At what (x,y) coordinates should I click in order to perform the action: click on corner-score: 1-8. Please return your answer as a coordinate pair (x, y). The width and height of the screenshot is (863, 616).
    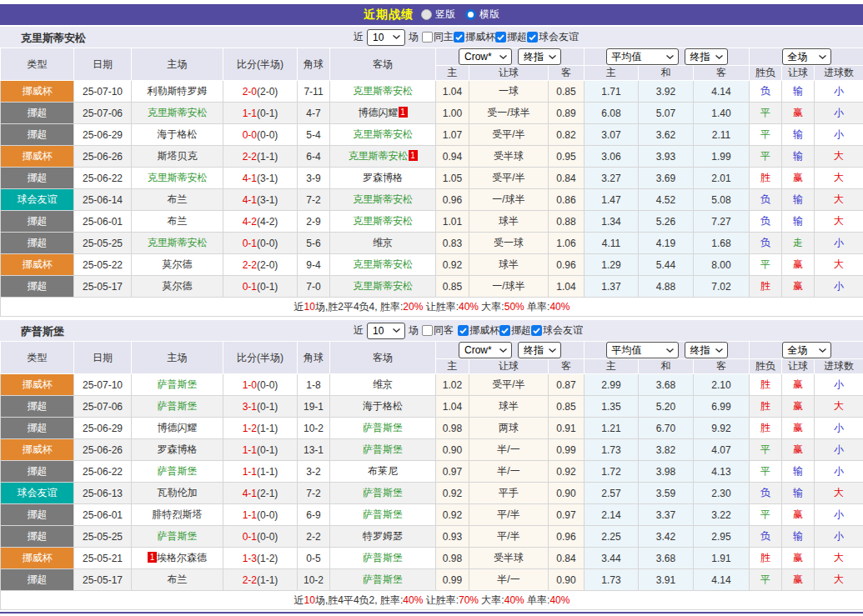
    Looking at the image, I should click on (314, 385).